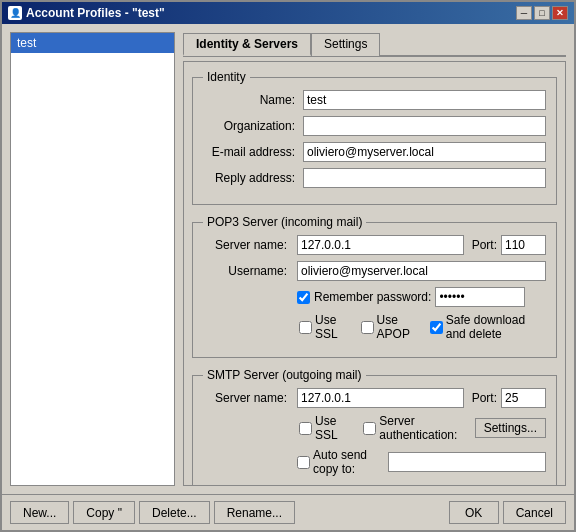 This screenshot has height=532, width=576. What do you see at coordinates (306, 328) in the screenshot?
I see `ssl-checkbox` at bounding box center [306, 328].